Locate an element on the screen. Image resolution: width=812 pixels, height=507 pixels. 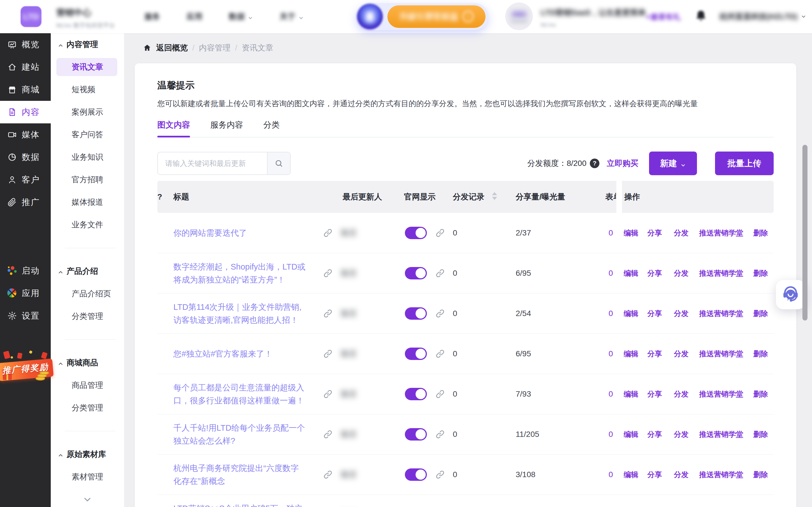
submenu-item-官方招聘: 官方招聘 is located at coordinates (87, 180).